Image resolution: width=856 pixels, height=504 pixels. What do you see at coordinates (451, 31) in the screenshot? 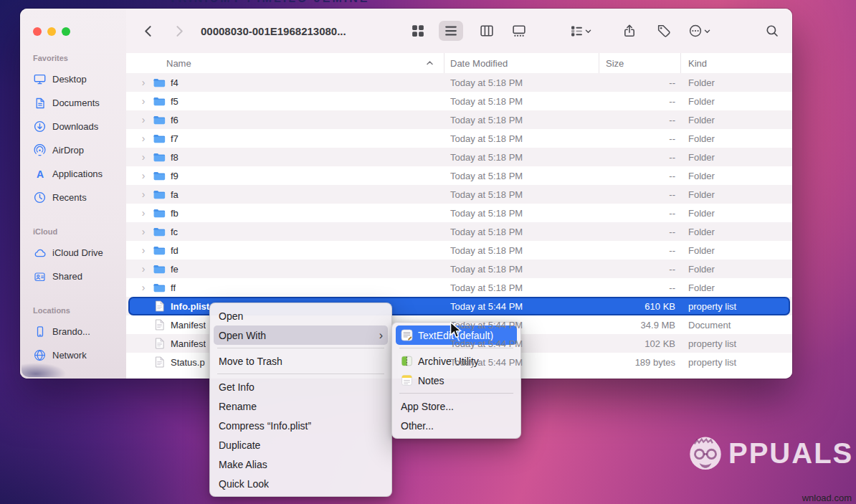
I see `list-view-button` at bounding box center [451, 31].